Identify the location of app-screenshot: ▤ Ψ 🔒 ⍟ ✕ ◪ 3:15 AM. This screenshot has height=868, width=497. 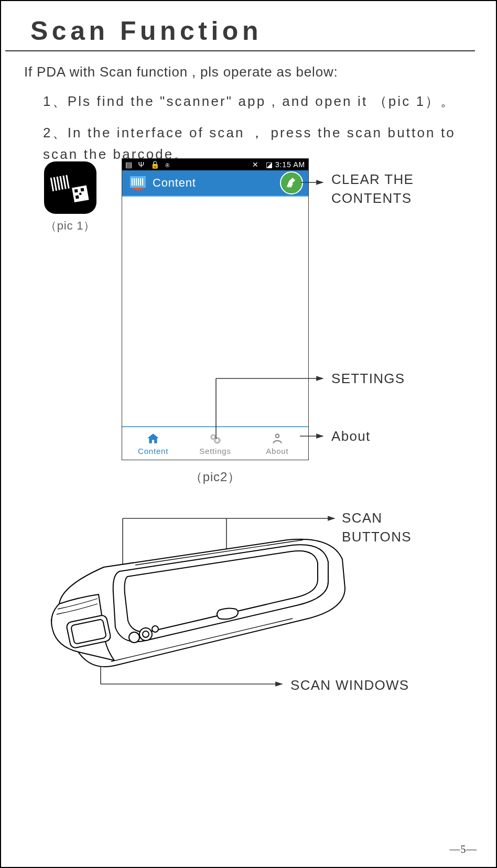
(215, 309).